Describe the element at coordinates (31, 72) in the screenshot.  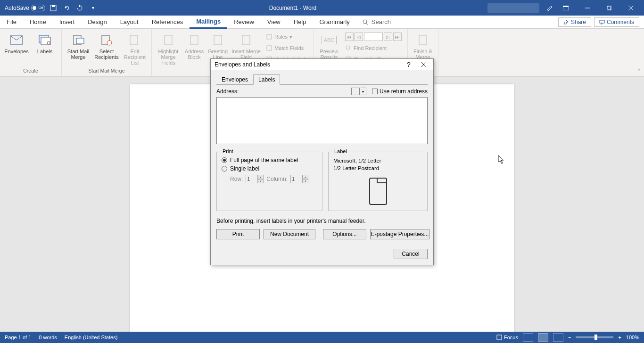
I see `group-create-label: Create` at that location.